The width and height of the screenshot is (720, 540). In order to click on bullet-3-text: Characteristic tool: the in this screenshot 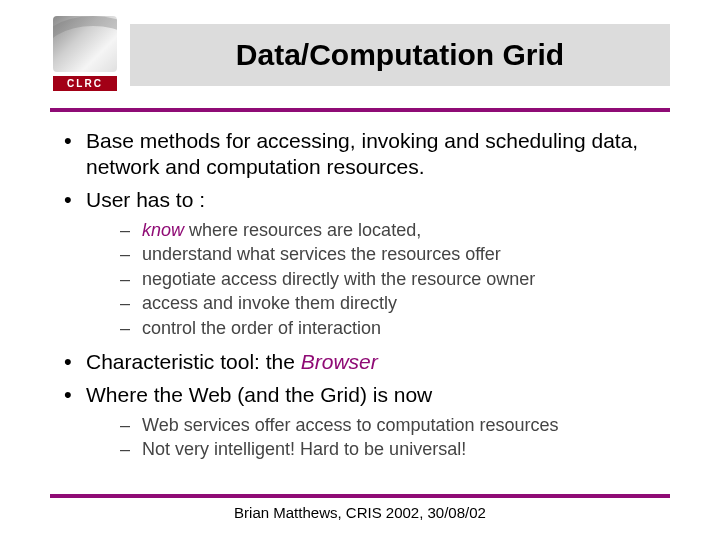, I will do `click(194, 362)`.